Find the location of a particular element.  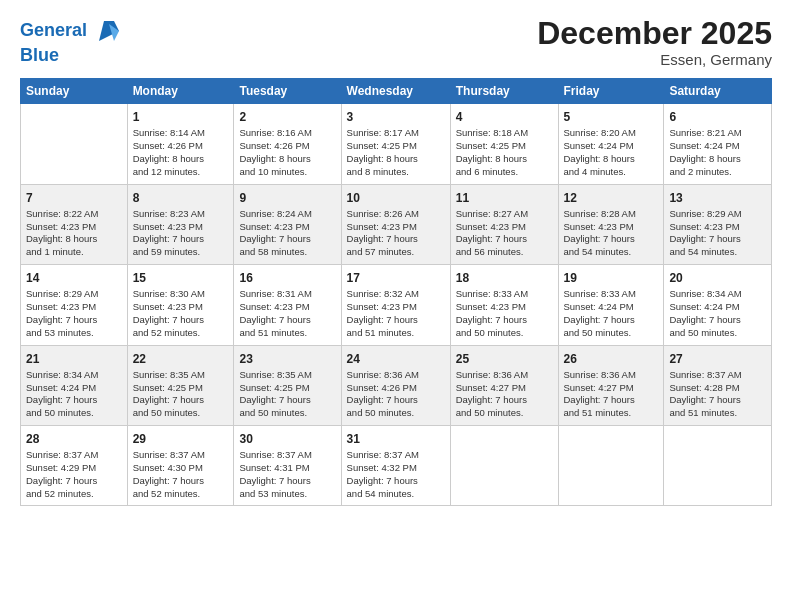

calendar-week-row: 28Sunrise: 8:37 AM Sunset: 4:29 PM Dayli… is located at coordinates (396, 465).